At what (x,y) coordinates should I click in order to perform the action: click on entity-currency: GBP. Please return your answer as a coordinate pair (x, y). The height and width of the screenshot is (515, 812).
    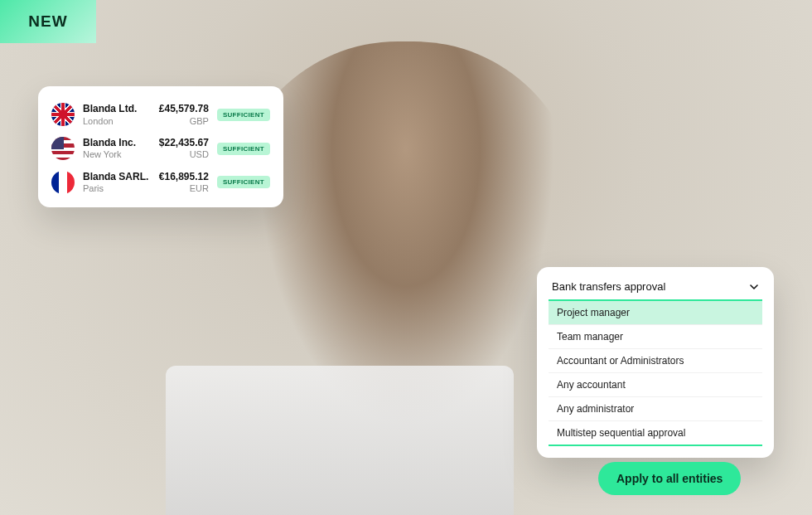
    Looking at the image, I should click on (184, 121).